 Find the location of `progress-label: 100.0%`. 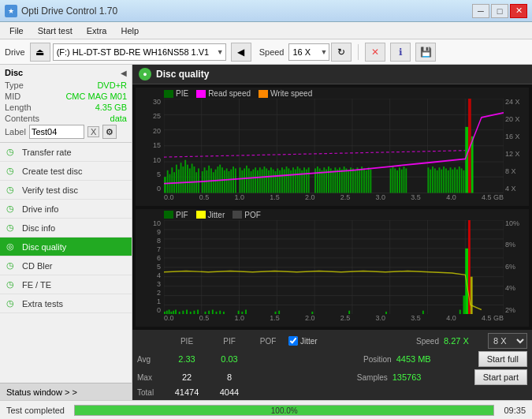

progress-label: 100.0% is located at coordinates (285, 410).